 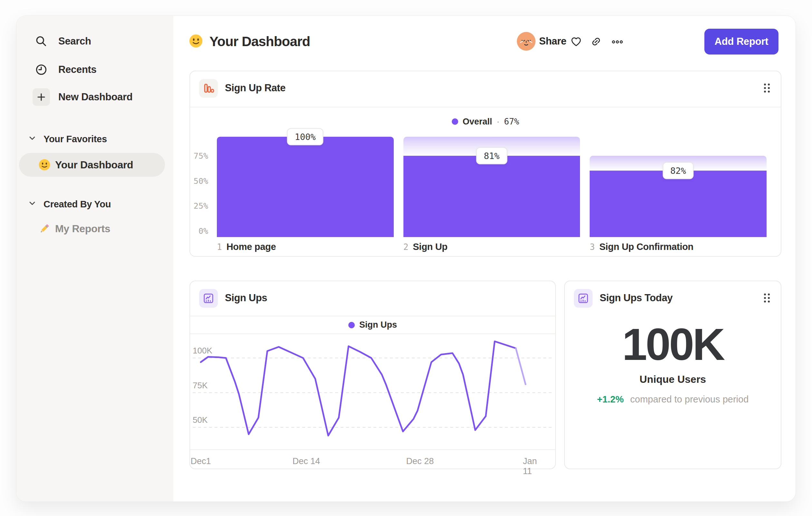 I want to click on x-axis-label: Dec1, so click(x=201, y=461).